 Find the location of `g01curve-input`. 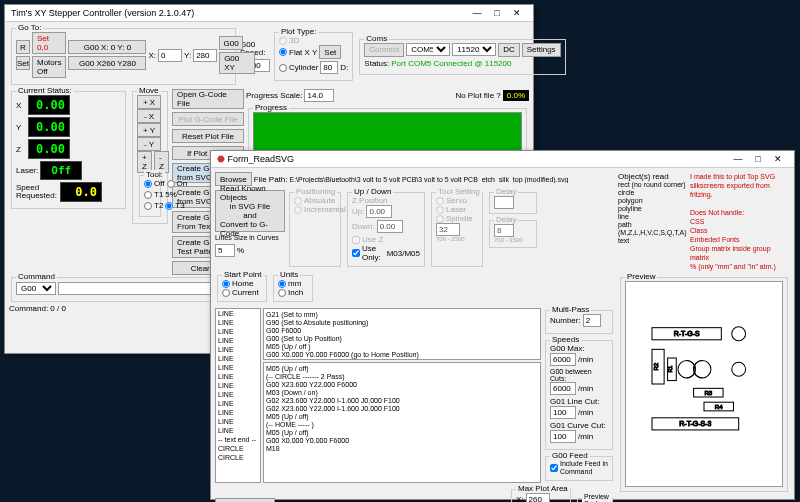

g01curve-input is located at coordinates (563, 436).